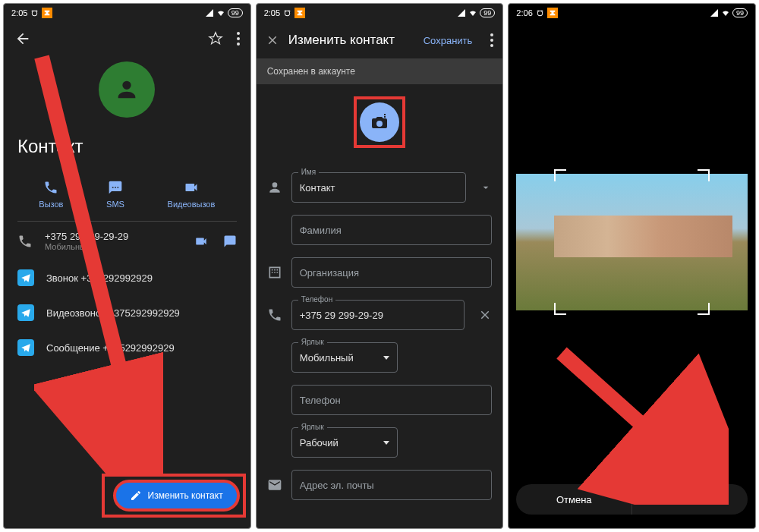 The height and width of the screenshot is (532, 759). I want to click on sms-action-icon, so click(230, 241).